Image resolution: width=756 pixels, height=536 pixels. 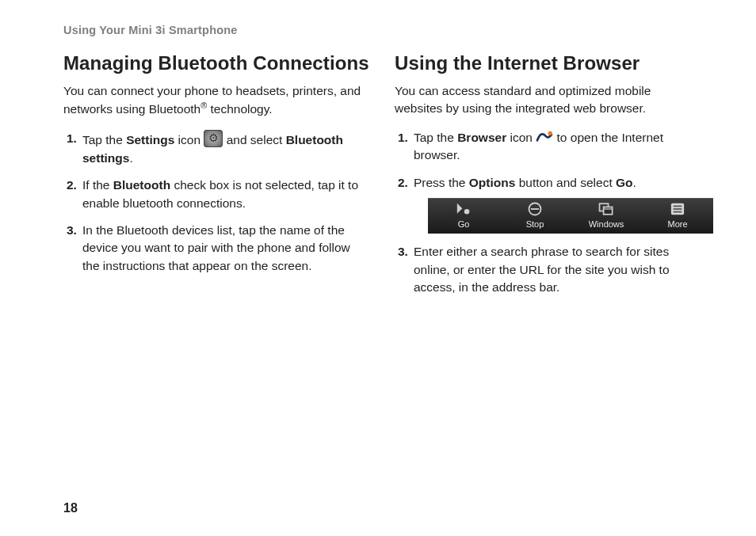 I want to click on toolbar-label: Windows, so click(x=607, y=225).